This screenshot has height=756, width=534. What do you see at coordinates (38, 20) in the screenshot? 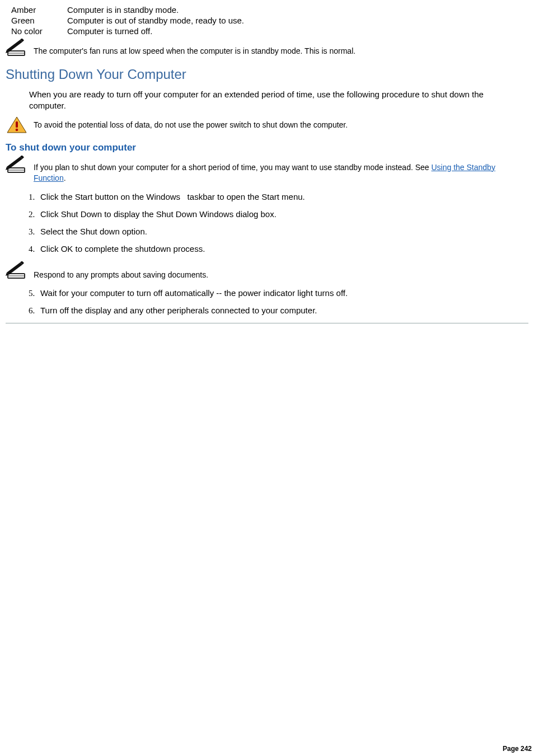
I see `status-label: Green` at bounding box center [38, 20].